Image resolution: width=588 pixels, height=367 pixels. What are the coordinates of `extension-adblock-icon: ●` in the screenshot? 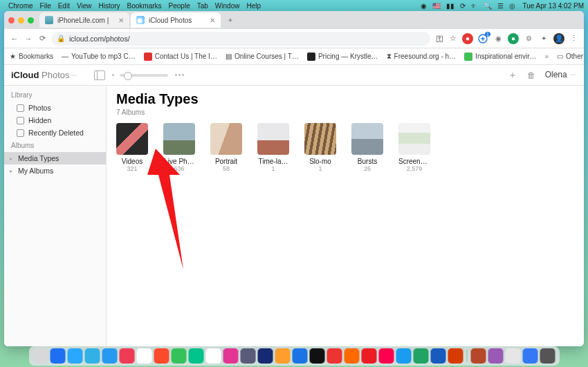 It's located at (468, 39).